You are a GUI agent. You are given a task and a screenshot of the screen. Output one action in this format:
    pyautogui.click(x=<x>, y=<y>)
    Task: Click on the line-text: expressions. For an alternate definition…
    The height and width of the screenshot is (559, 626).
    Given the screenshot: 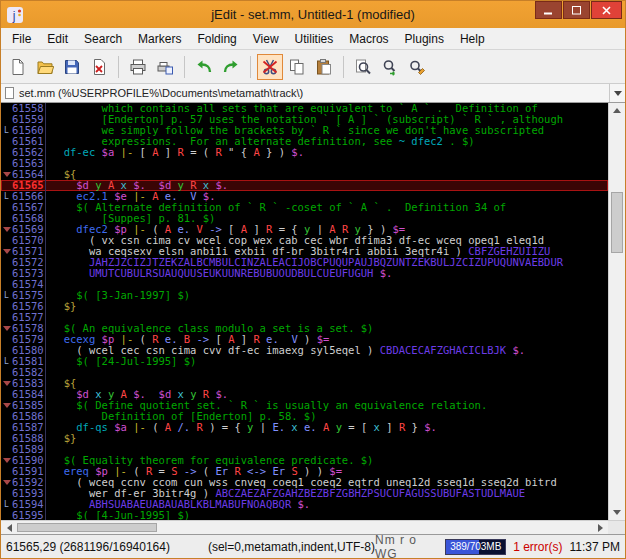 What is the action you would take?
    pyautogui.click(x=327, y=142)
    